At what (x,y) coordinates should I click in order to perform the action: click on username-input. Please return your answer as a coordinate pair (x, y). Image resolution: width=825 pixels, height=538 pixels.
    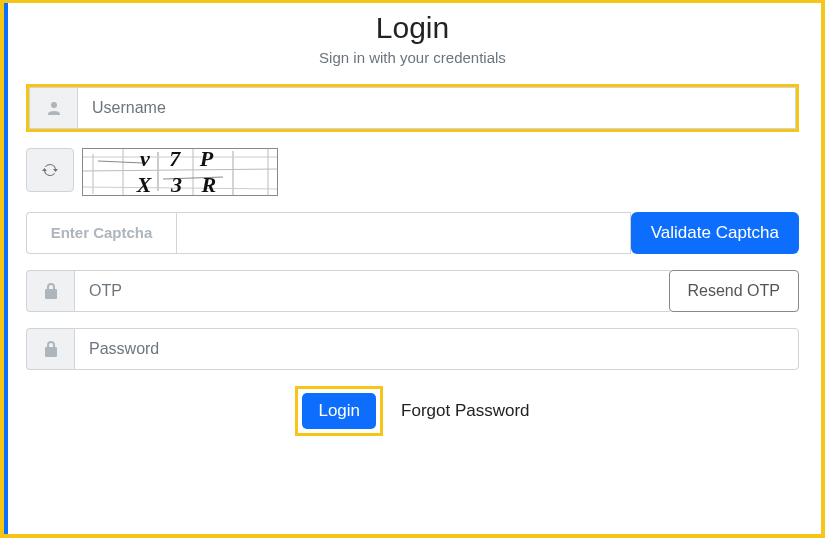
    Looking at the image, I should click on (436, 108).